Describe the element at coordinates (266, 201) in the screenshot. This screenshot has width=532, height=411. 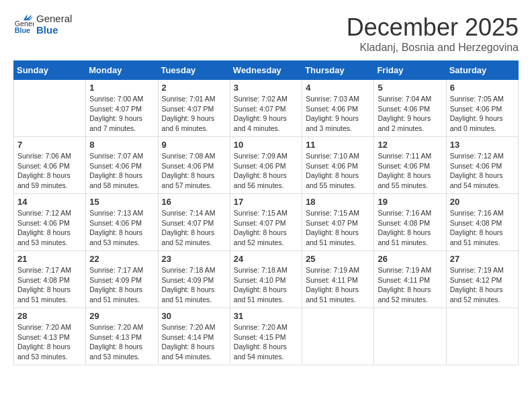
I see `day-number: 17` at that location.